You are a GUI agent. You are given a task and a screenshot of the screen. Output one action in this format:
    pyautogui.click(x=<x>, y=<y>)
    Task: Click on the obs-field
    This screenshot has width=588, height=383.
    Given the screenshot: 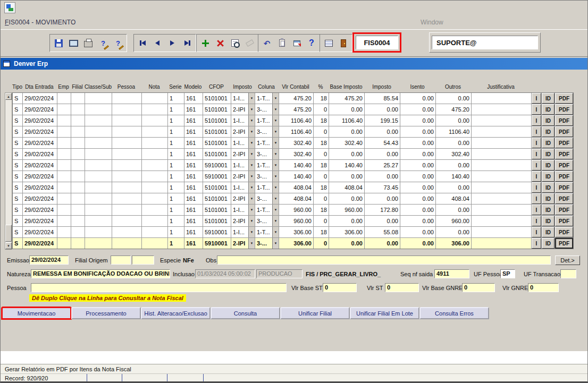 What is the action you would take?
    pyautogui.click(x=384, y=260)
    